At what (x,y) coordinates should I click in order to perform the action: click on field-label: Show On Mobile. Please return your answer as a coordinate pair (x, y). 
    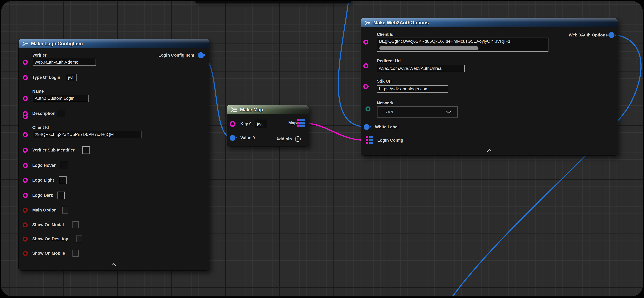
    Looking at the image, I should click on (48, 253).